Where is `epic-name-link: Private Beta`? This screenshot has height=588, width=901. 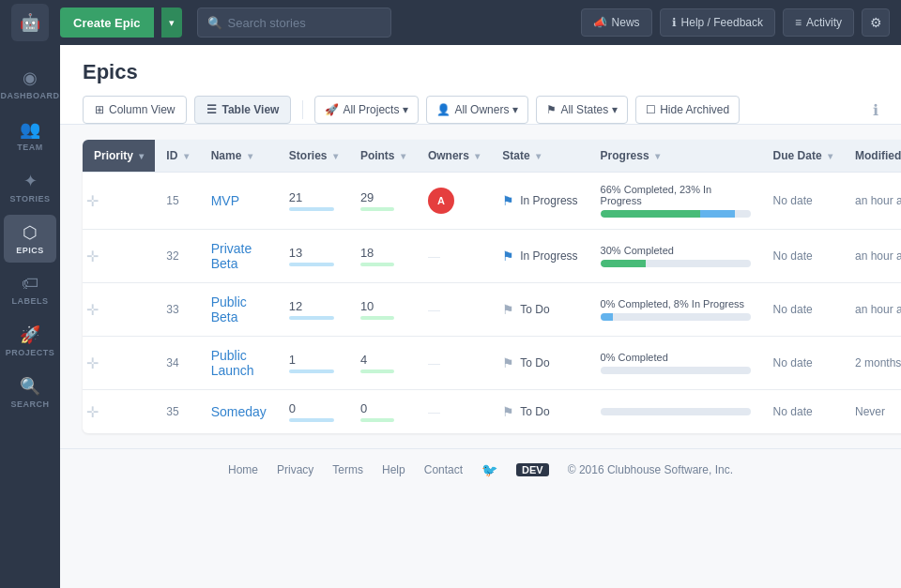
epic-name-link: Private Beta is located at coordinates (232, 256).